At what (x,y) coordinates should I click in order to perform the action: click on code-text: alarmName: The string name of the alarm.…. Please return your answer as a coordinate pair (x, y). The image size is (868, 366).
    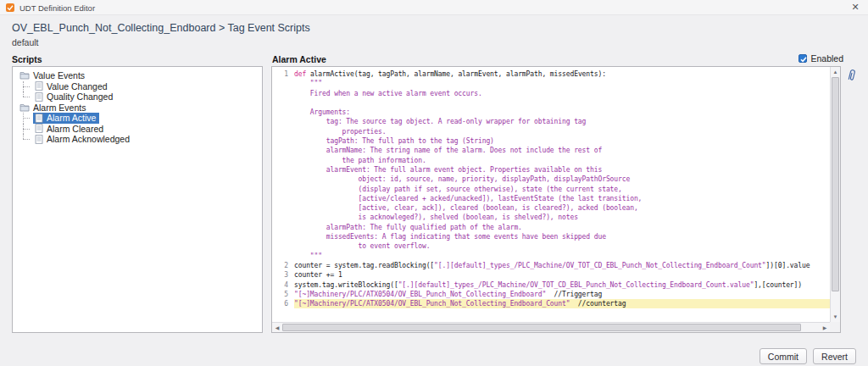
    Looking at the image, I should click on (562, 151).